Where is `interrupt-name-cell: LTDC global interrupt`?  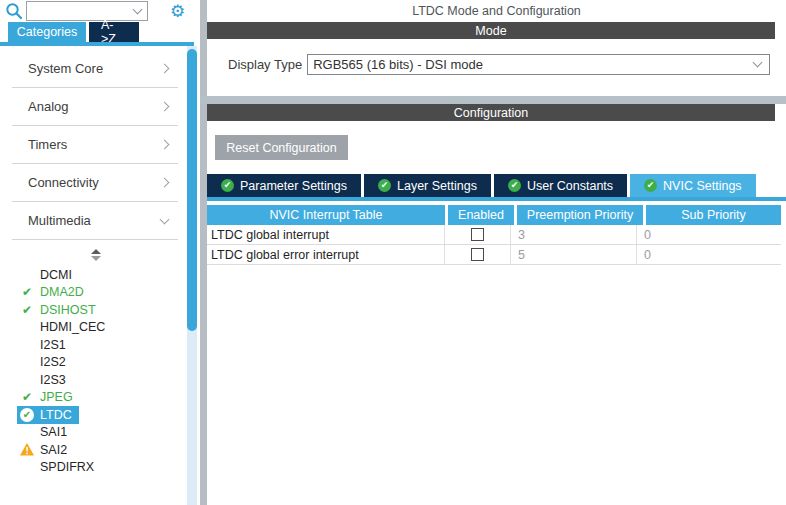 interrupt-name-cell: LTDC global interrupt is located at coordinates (326, 234).